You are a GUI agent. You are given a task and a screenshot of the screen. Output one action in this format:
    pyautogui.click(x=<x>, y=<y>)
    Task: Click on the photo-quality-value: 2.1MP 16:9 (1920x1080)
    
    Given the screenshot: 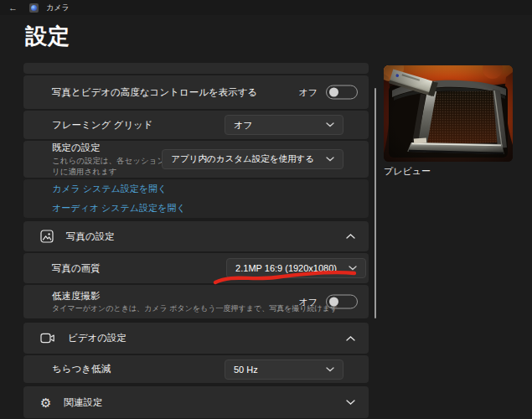 What is the action you would take?
    pyautogui.click(x=287, y=268)
    